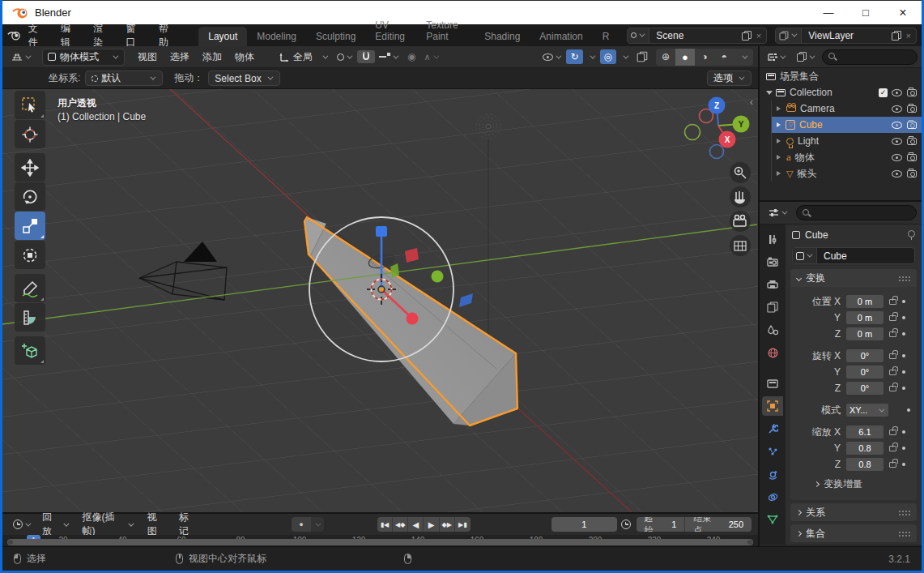 This screenshot has height=573, width=924. Describe the element at coordinates (411, 57) in the screenshot. I see `proportional-editing-toggle: ◉` at that location.